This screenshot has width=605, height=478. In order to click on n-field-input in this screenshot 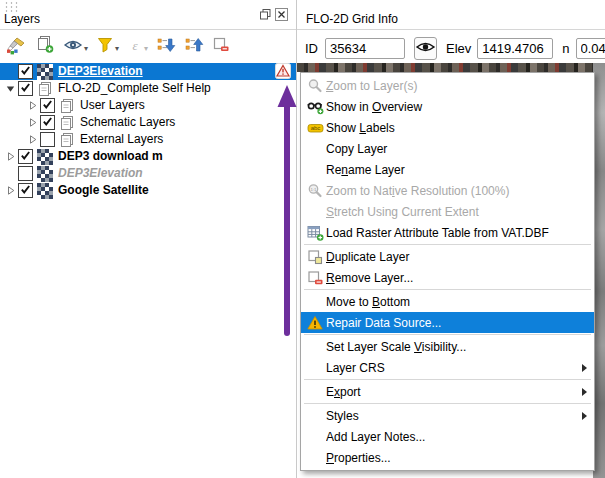, I will do `click(590, 48)`.